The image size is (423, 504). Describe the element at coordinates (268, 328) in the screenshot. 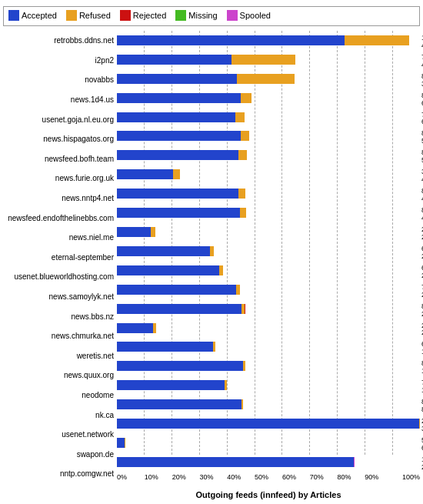

I see `bar-row: 2388229` at that location.